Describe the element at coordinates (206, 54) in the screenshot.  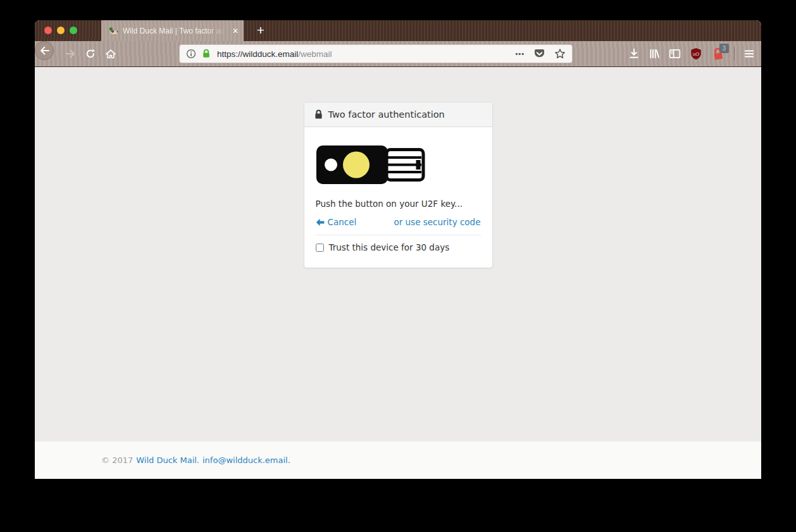
I see `https-lock-icon` at that location.